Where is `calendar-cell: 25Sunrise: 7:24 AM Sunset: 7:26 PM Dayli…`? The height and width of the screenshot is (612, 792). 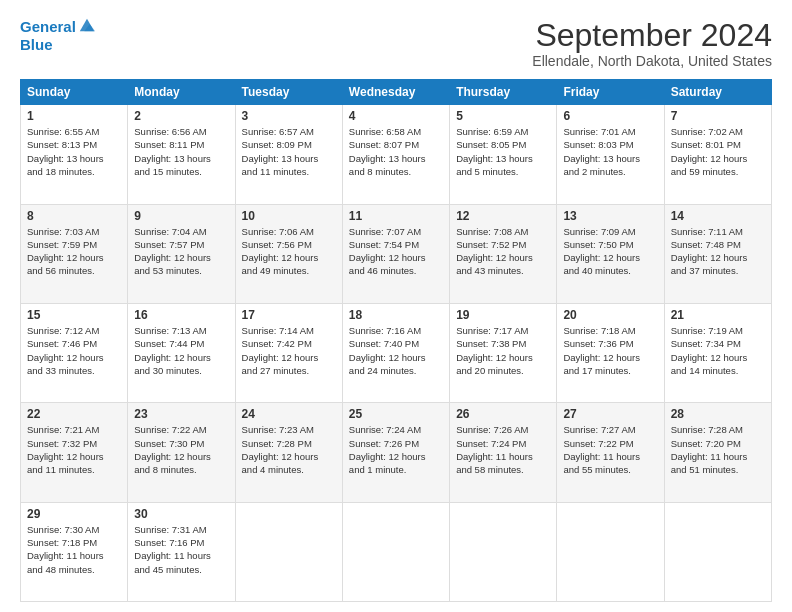 calendar-cell: 25Sunrise: 7:24 AM Sunset: 7:26 PM Dayli… is located at coordinates (396, 452).